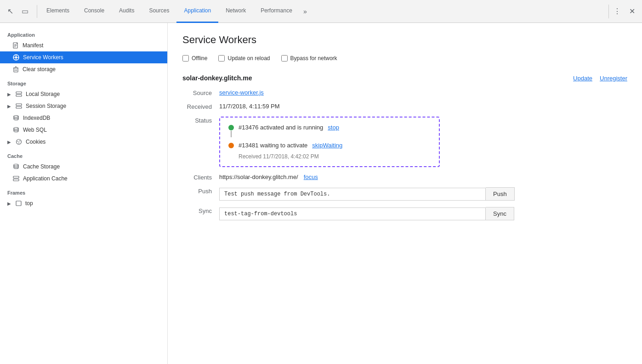  What do you see at coordinates (500, 214) in the screenshot?
I see `sync-button: Sync` at bounding box center [500, 214].